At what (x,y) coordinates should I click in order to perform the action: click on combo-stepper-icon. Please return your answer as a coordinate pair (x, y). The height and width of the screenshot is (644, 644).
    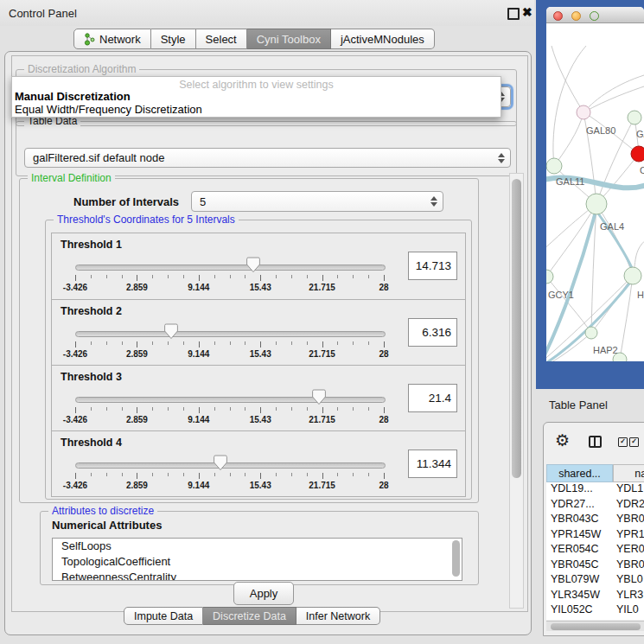
    Looking at the image, I should click on (501, 158).